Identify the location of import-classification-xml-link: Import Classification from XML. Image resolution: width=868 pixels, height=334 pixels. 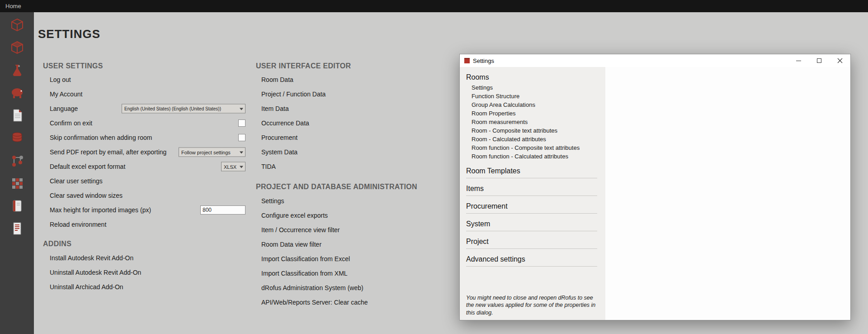
(305, 273).